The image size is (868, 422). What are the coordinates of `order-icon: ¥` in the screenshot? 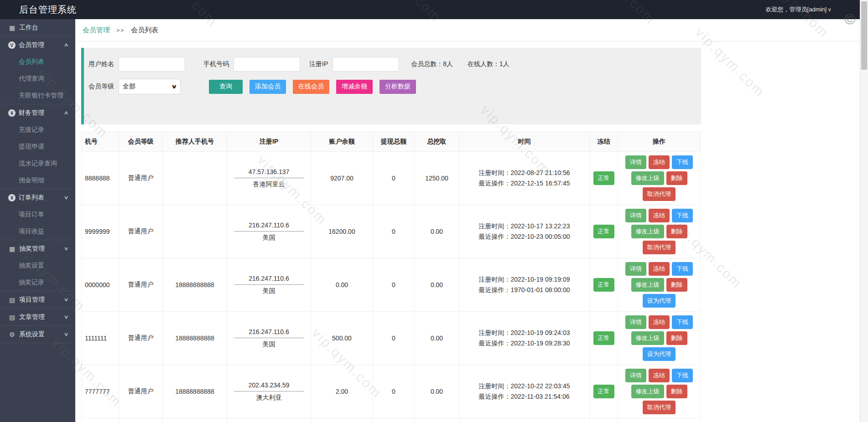 It's located at (12, 198).